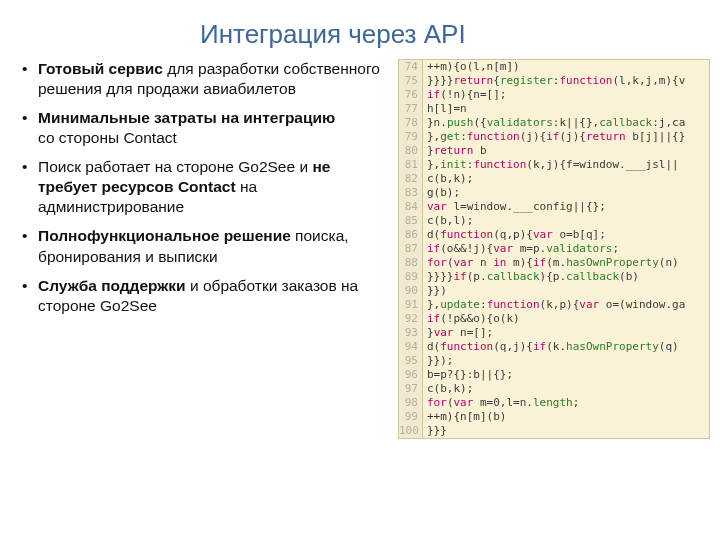 This screenshot has width=720, height=540. I want to click on code-line: 83g(b);, so click(554, 193).